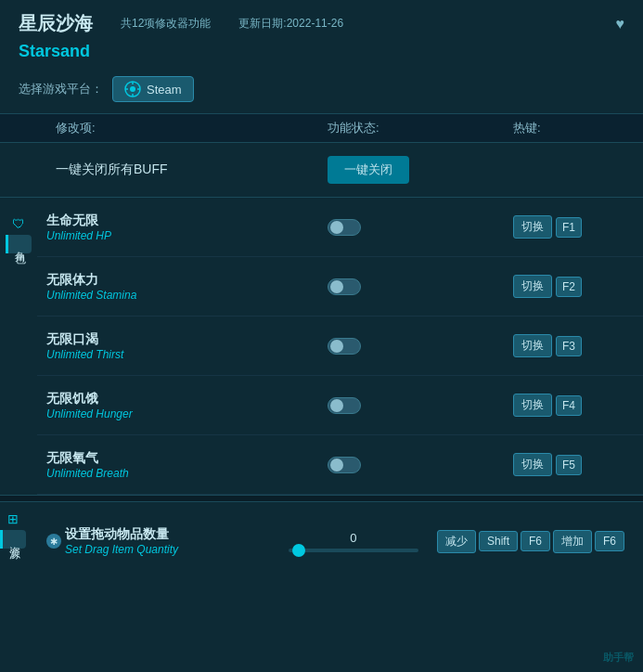 Image resolution: width=643 pixels, height=672 pixels. I want to click on resources-label-wrapper: ⊞ 资源, so click(13, 530).